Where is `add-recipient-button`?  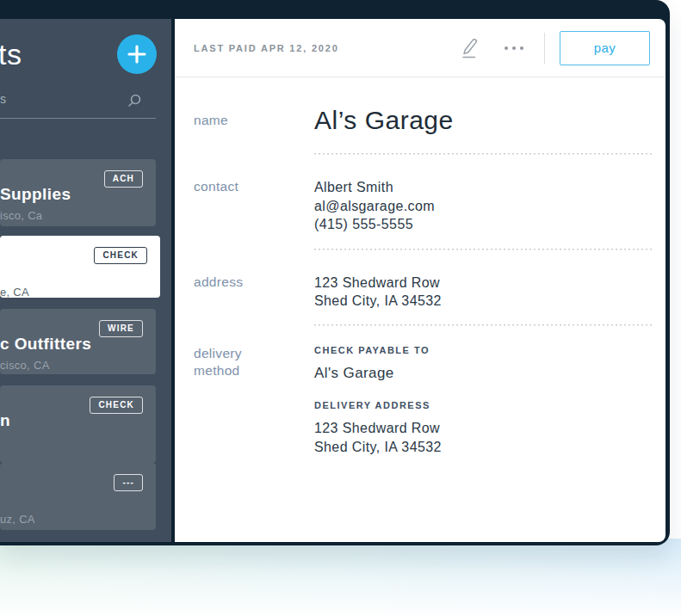 add-recipient-button is located at coordinates (137, 54).